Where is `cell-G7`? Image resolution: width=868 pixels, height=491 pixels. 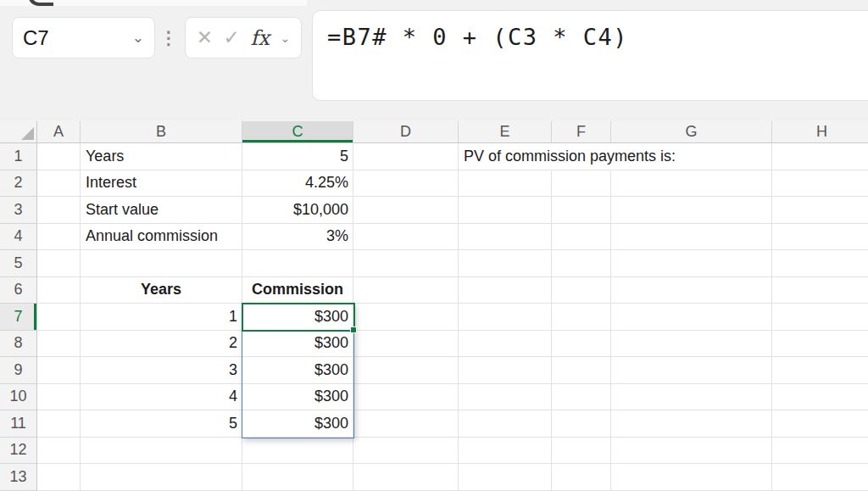 cell-G7 is located at coordinates (692, 317).